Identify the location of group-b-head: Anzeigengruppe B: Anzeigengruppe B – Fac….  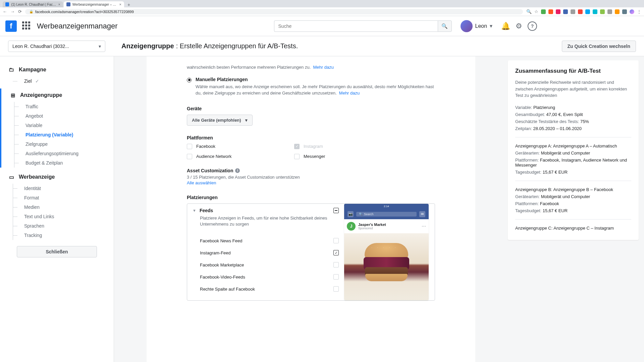
(573, 190).